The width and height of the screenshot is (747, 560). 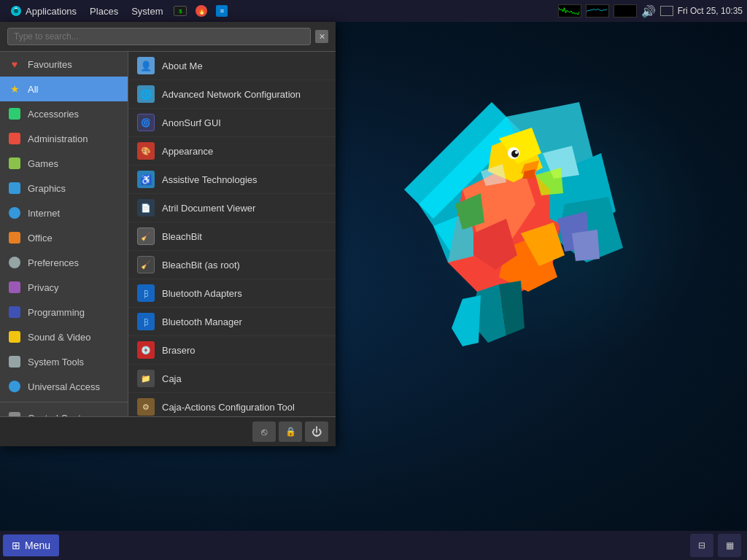 I want to click on system-tools-icon, so click(x=15, y=362).